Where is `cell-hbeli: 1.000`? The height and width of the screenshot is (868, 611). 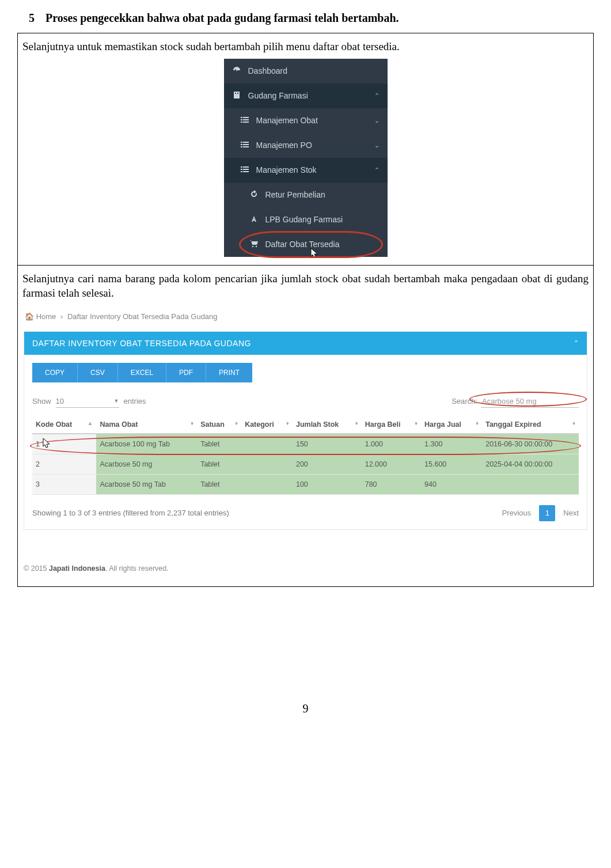 cell-hbeli: 1.000 is located at coordinates (392, 444).